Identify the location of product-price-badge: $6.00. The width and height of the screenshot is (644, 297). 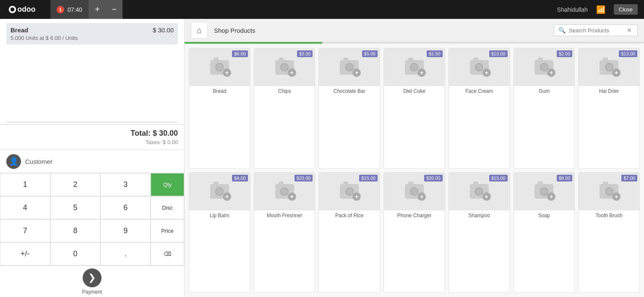
(240, 54).